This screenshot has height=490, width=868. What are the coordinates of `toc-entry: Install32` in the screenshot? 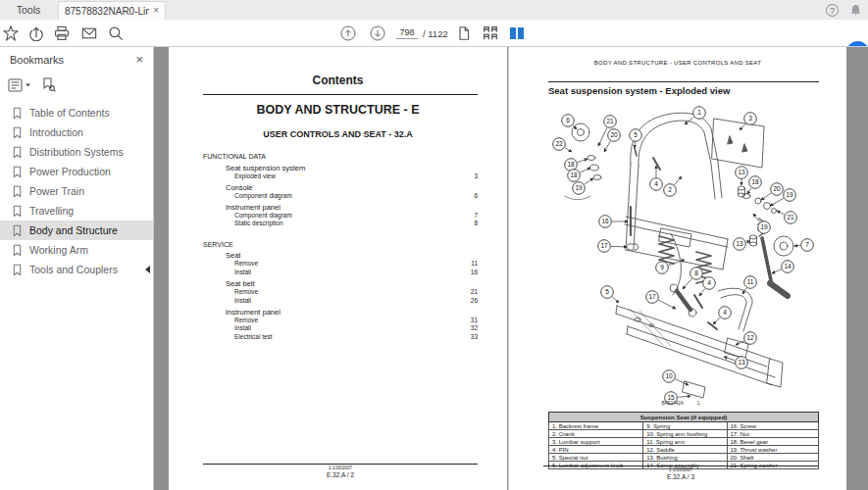 It's located at (356, 329).